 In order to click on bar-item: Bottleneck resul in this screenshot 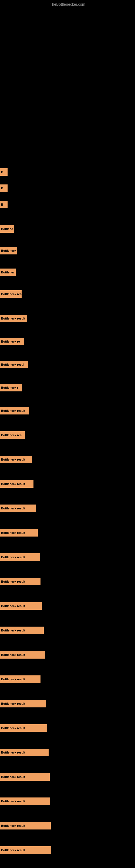, I will do `click(14, 365)`.